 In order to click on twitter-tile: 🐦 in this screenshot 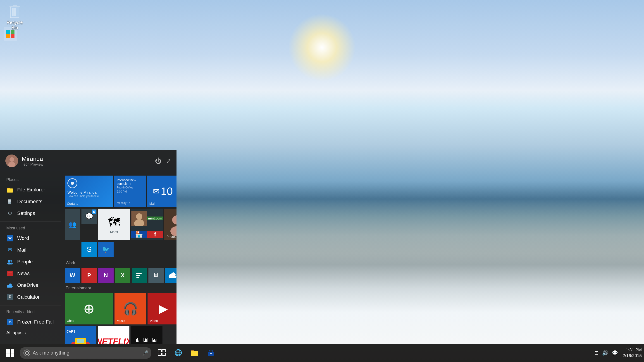, I will do `click(106, 250)`.